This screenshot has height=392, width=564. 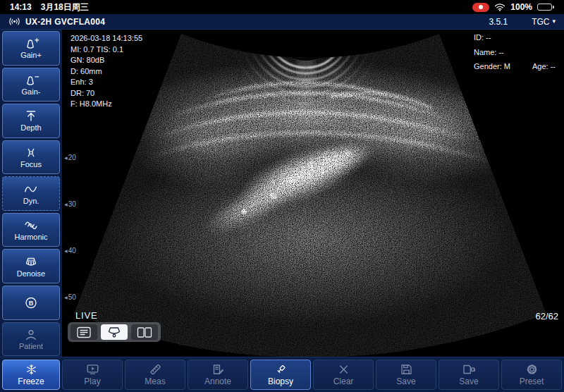 I want to click on biopsy-button: Biopsy, so click(x=281, y=375).